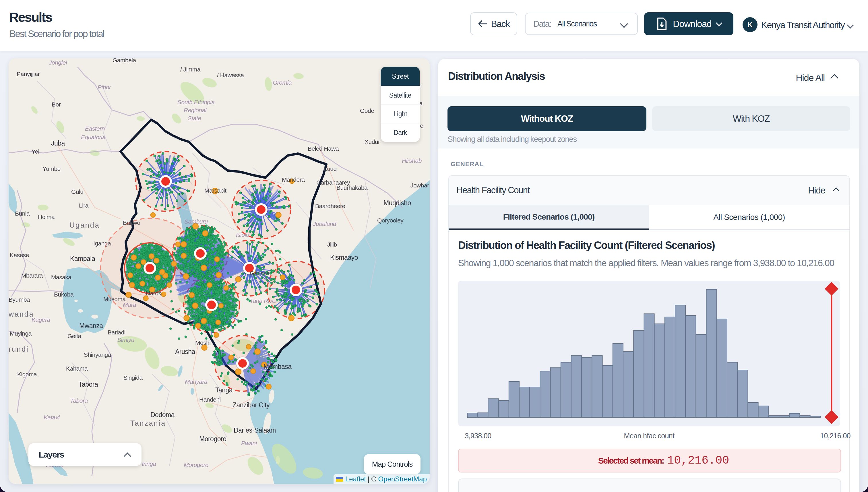 The width and height of the screenshot is (868, 492). Describe the element at coordinates (132, 223) in the screenshot. I see `svg-text: Bukwo` at that location.